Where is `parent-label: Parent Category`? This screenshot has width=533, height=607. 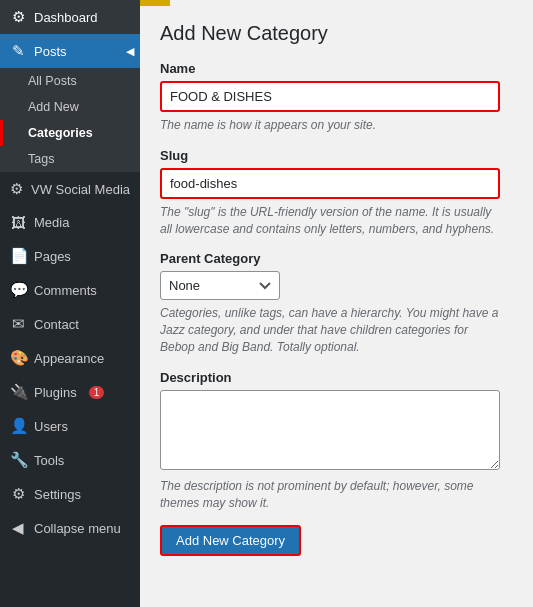
parent-label: Parent Category is located at coordinates (336, 258).